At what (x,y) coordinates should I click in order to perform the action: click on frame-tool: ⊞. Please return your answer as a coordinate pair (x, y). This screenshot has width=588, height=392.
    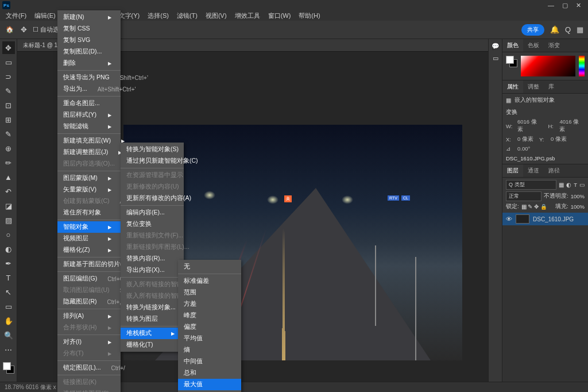
    Looking at the image, I should click on (9, 120).